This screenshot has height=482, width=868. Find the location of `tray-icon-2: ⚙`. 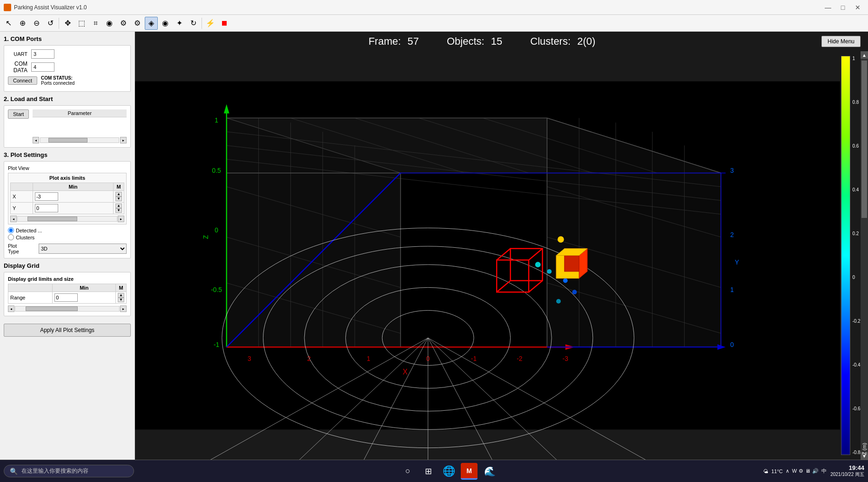

tray-icon-2: ⚙ is located at coordinates (801, 471).